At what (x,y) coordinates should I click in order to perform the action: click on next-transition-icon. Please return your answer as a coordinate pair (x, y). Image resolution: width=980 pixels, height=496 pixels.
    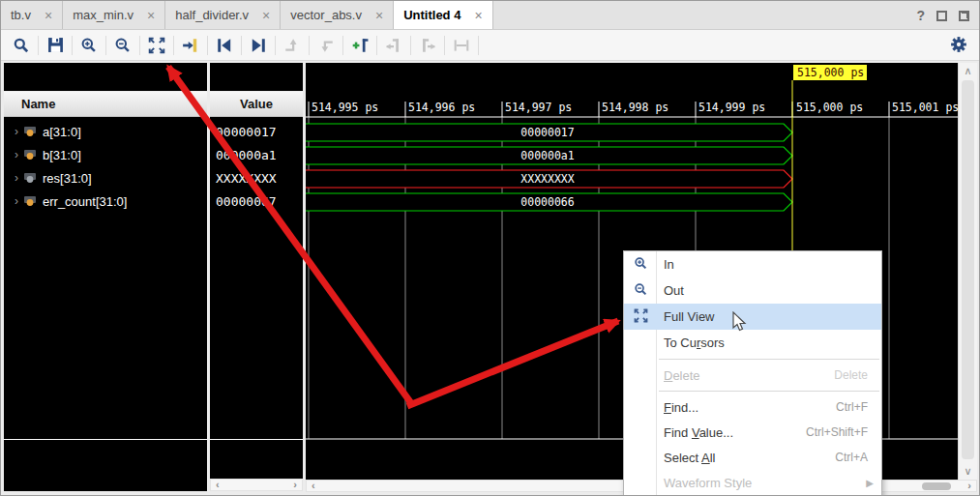
    Looking at the image, I should click on (258, 45).